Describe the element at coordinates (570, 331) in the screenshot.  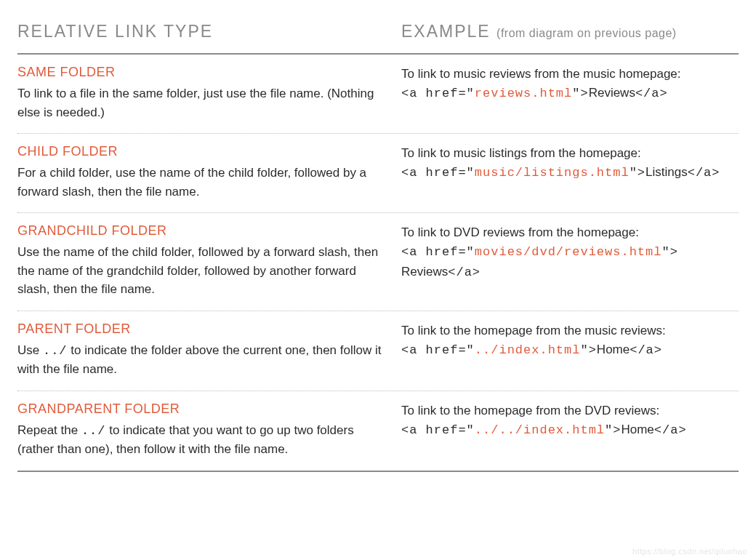
I see `example-intro: To link to the homepage from the music r…` at that location.